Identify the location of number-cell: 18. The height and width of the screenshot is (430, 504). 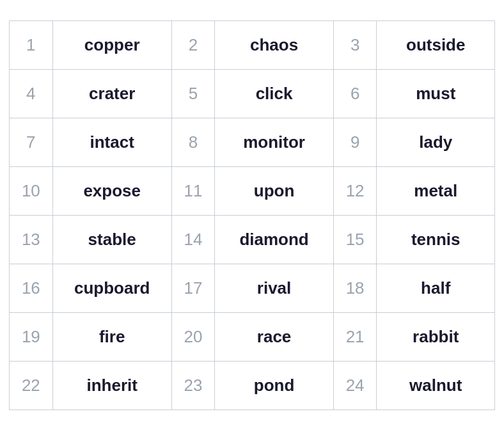
(355, 288).